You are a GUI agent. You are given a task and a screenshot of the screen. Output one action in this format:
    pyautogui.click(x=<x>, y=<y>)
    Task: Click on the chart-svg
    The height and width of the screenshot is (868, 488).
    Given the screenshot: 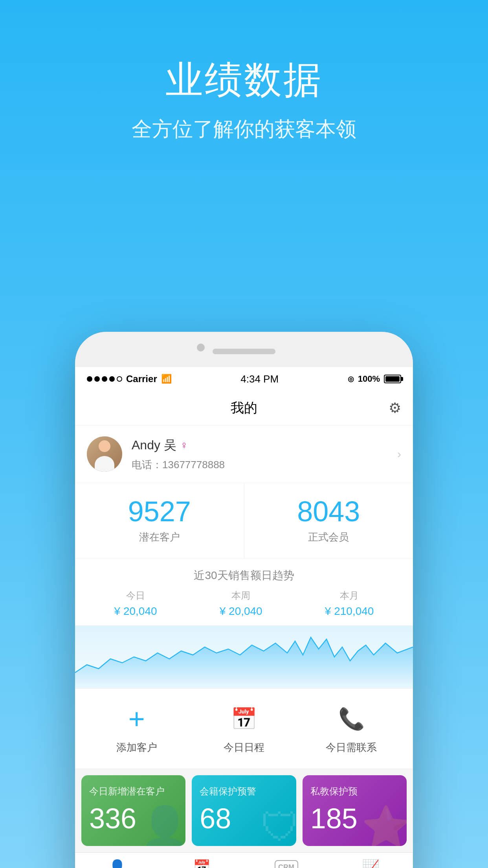 What is the action you would take?
    pyautogui.click(x=244, y=657)
    